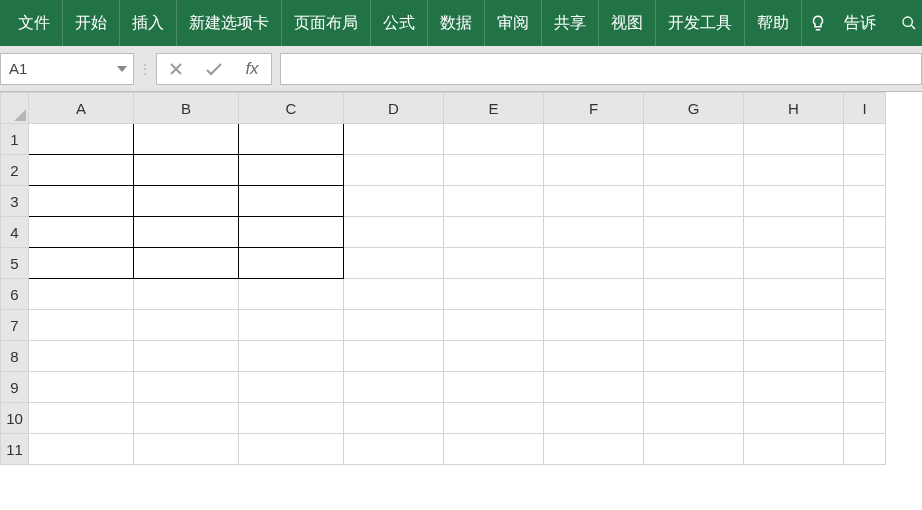 The image size is (922, 510). I want to click on cell-G10, so click(694, 418).